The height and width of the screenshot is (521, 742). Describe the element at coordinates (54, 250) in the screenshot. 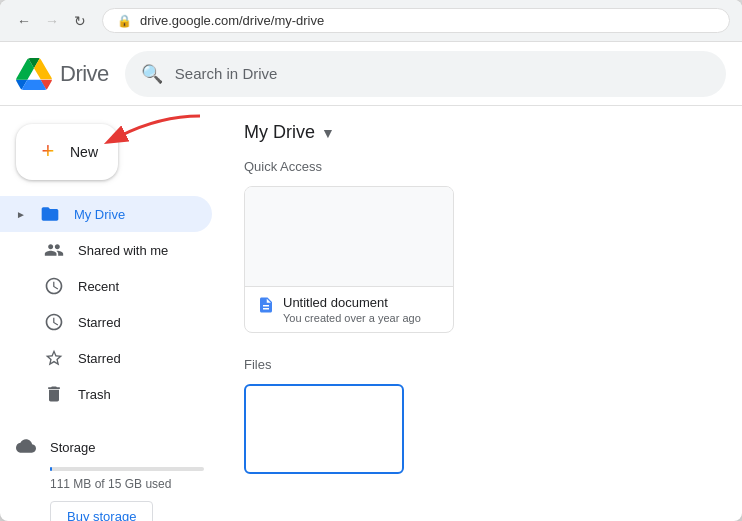

I see `people-icon` at that location.